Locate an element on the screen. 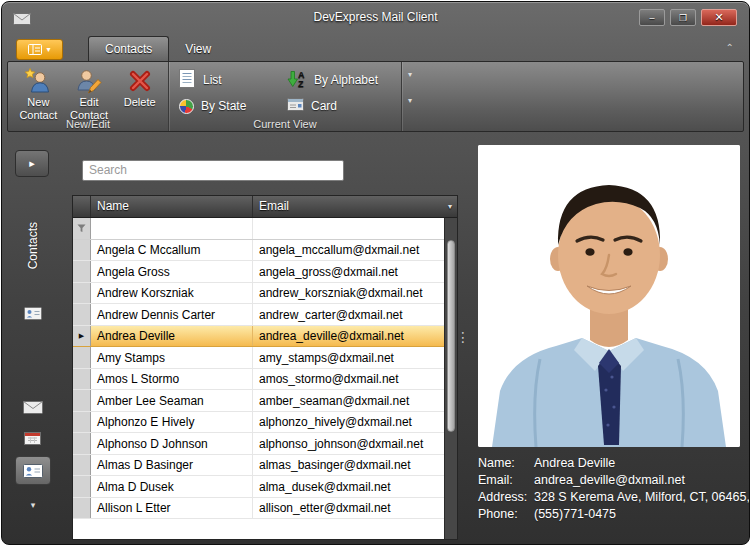  detail-value-address: 328 S Kerema Ave, Milford, CT, 06465, is located at coordinates (642, 498).